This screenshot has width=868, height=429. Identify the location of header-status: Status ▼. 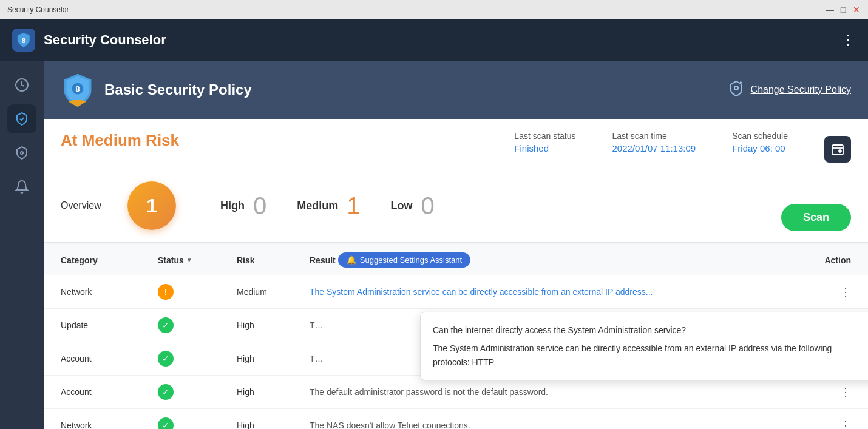
(197, 260).